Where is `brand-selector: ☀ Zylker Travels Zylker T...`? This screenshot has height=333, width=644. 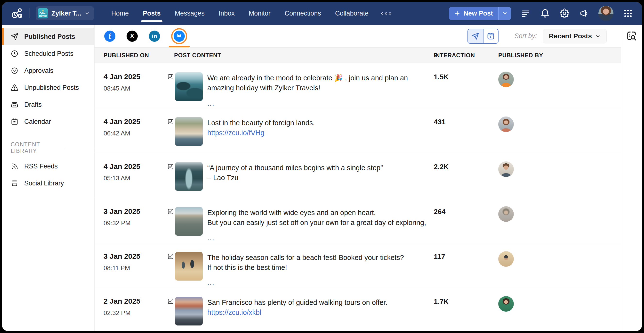
brand-selector: ☀ Zylker Travels Zylker T... is located at coordinates (65, 13).